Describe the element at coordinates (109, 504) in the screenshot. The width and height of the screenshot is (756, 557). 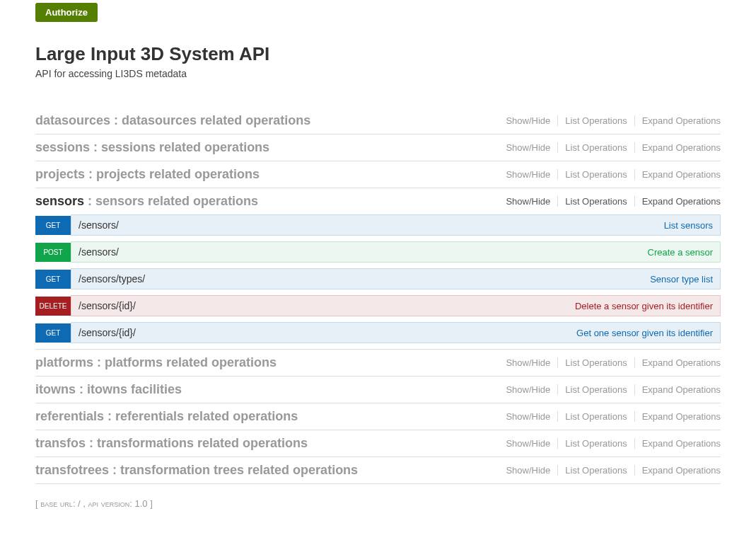
I see `api-version-label: api version` at that location.